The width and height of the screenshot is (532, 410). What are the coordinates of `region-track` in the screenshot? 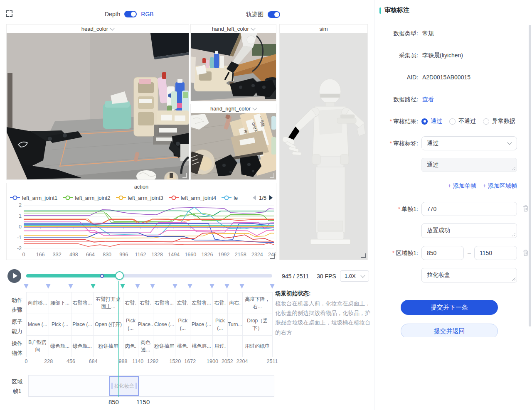 It's located at (151, 386).